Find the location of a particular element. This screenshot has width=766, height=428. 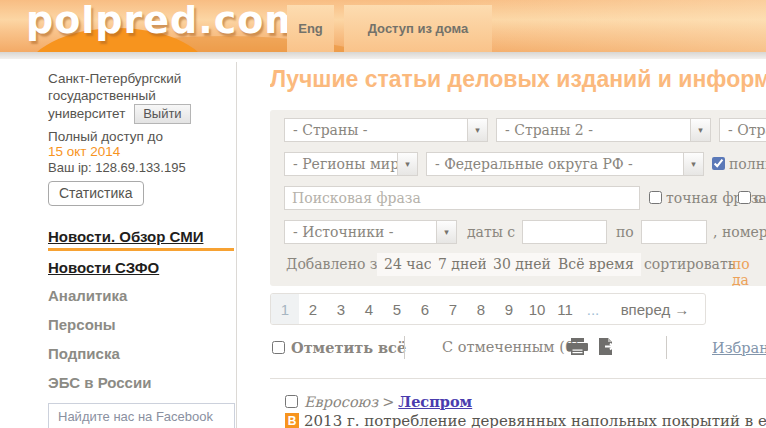

page-number: 5 is located at coordinates (397, 309).